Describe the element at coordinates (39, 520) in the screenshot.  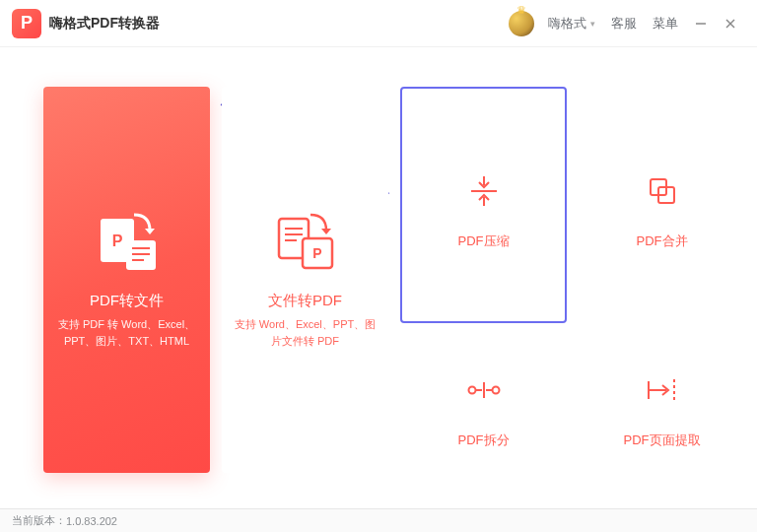
I see `version-label: 当前版本：` at that location.